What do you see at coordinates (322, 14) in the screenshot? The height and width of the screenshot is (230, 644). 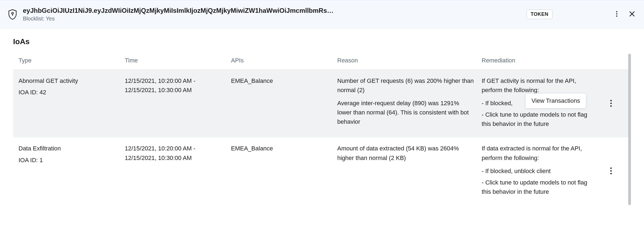 I see `panel-header: eyJhbGciOiJIUzI1NiJ9.eyJzdWIiOiIzMjQzMjk…` at bounding box center [322, 14].